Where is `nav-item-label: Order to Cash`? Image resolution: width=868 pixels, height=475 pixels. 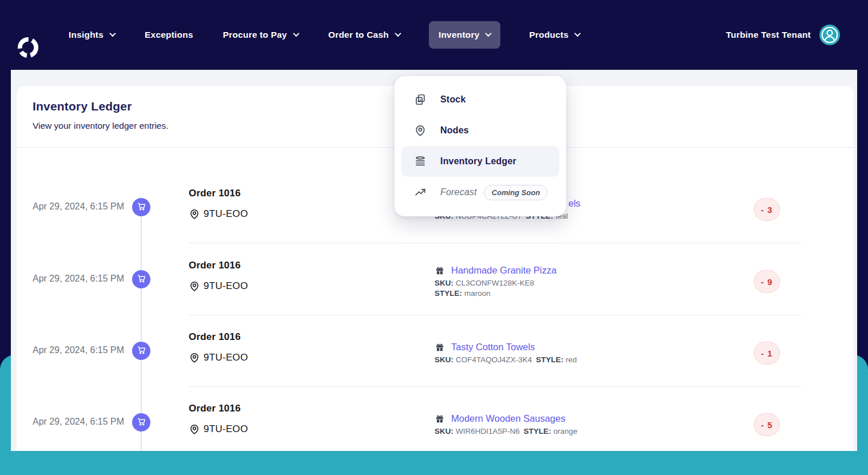
nav-item-label: Order to Cash is located at coordinates (359, 35).